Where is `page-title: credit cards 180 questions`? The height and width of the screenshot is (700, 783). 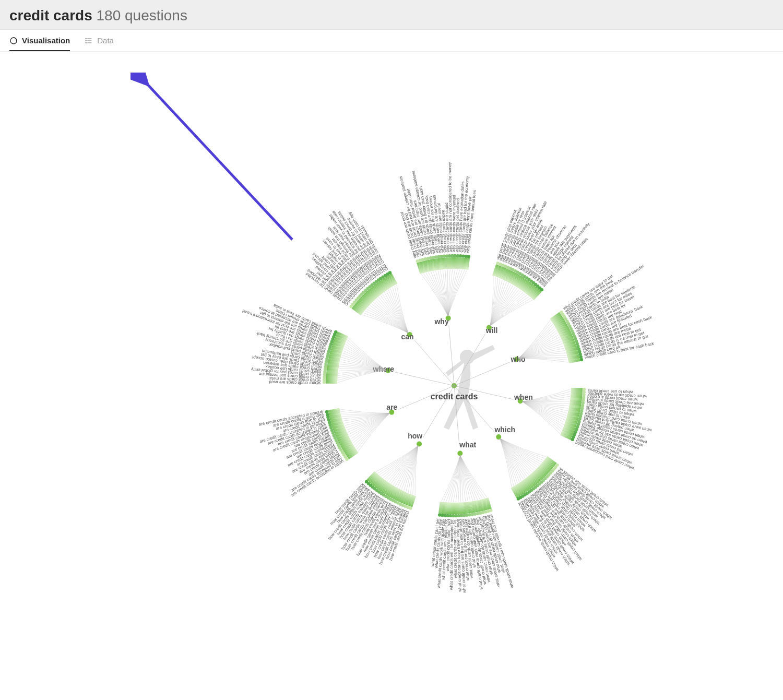
page-title: credit cards 180 questions is located at coordinates (392, 16).